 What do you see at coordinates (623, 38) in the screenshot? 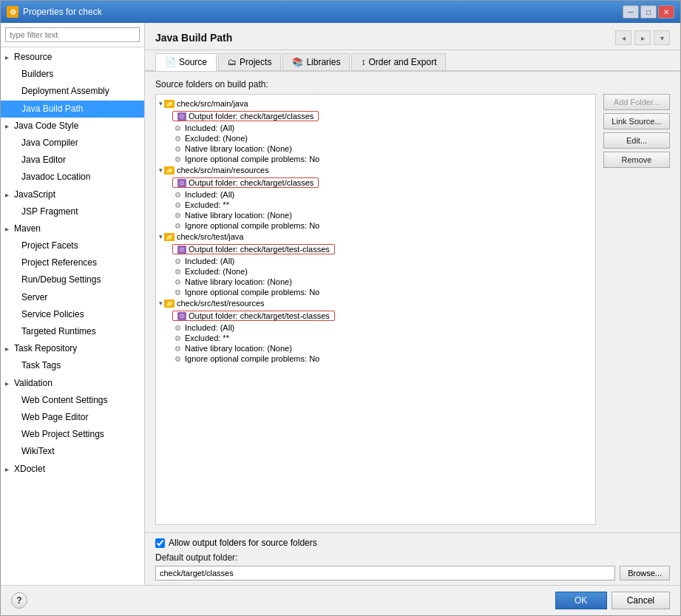
I see `nav-back-button: ◂` at bounding box center [623, 38].